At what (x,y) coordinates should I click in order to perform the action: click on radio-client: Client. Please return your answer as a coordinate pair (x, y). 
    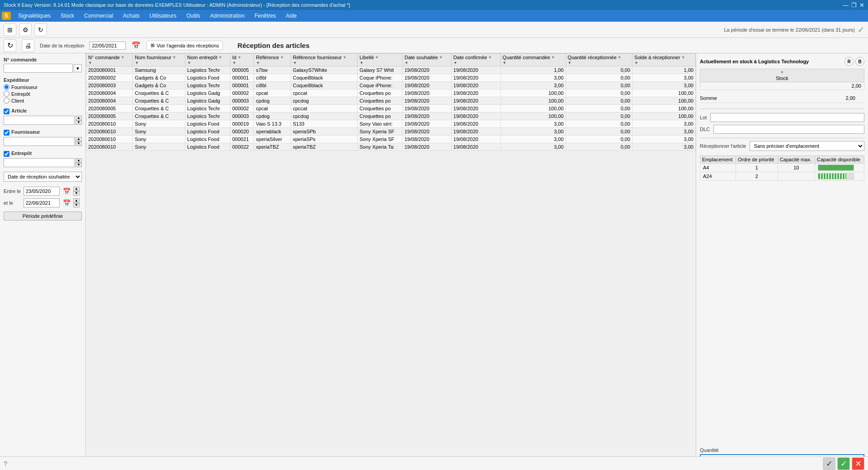
    Looking at the image, I should click on (42, 100).